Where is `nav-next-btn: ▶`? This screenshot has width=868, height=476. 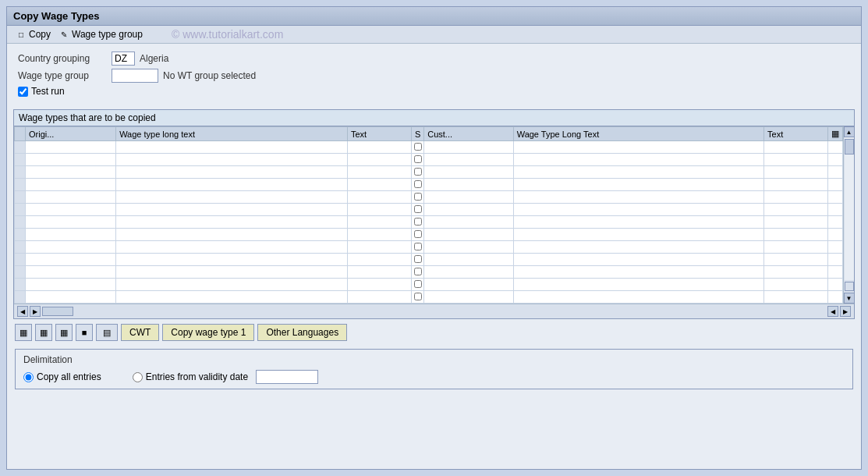 nav-next-btn: ▶ is located at coordinates (35, 311).